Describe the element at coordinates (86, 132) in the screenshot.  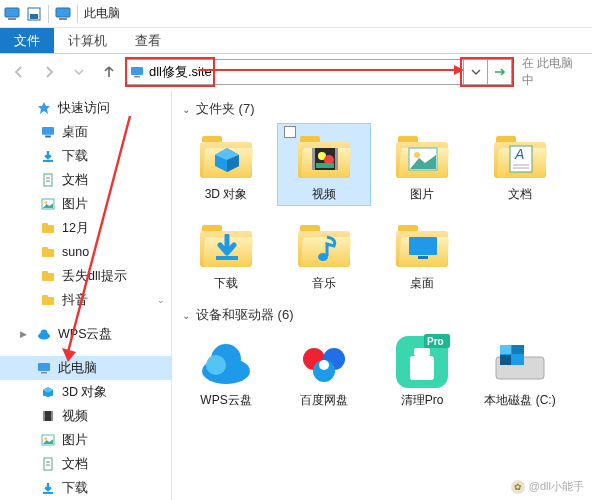
I see `sidebar-item-桌面: 桌面` at that location.